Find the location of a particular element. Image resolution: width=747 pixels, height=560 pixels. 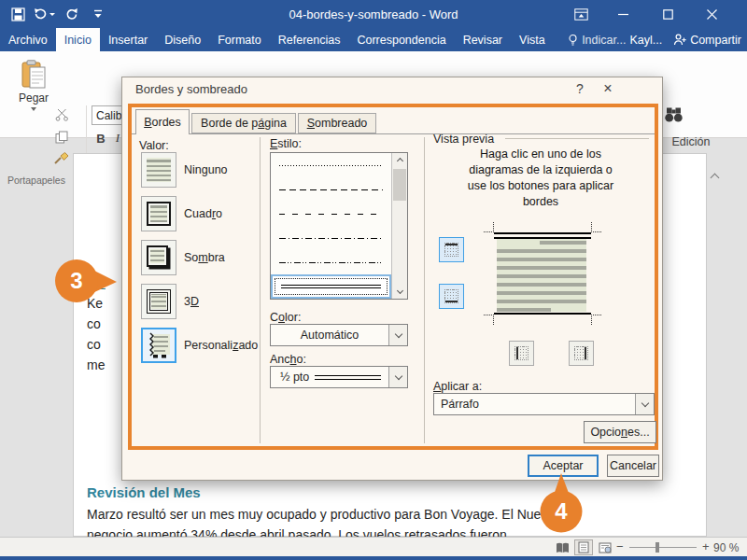

style-item-double is located at coordinates (331, 287).